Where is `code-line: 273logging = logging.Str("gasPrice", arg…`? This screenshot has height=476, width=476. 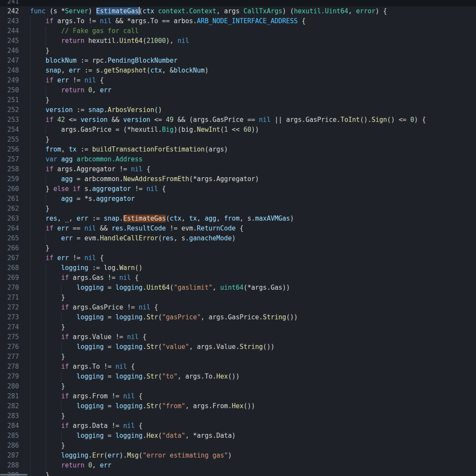
code-line: 273logging = logging.Str("gasPrice", arg… is located at coordinates (238, 318).